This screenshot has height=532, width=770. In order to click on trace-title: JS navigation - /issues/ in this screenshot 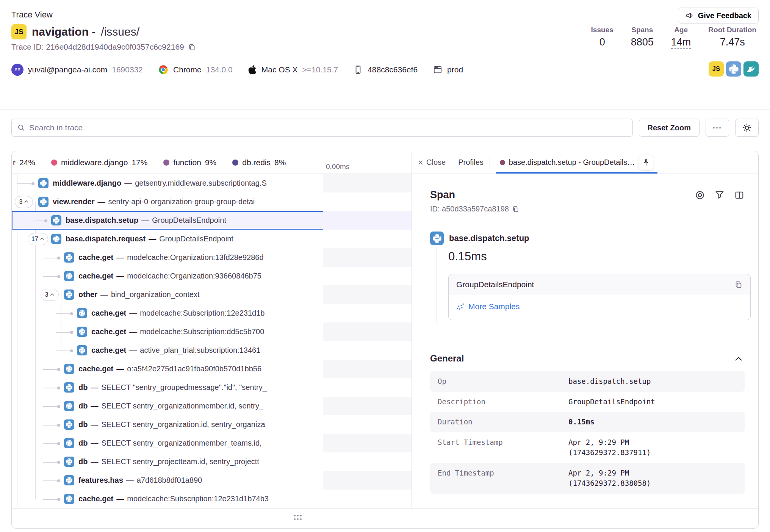, I will do `click(75, 32)`.